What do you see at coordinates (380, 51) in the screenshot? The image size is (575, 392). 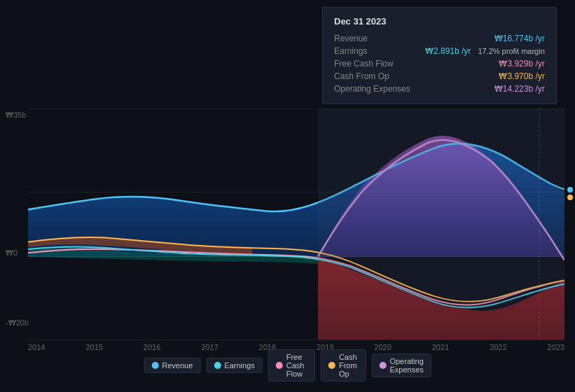 I see `tooltip-label-earnings: Earnings` at bounding box center [380, 51].